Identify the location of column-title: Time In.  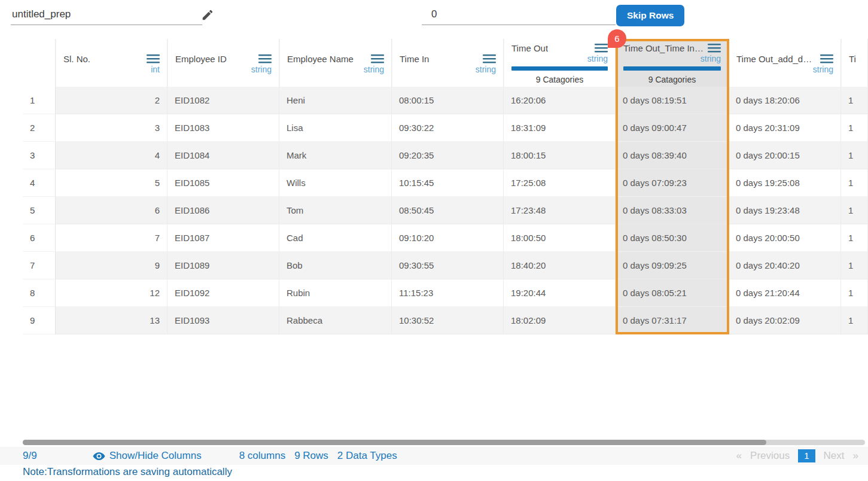
(414, 59).